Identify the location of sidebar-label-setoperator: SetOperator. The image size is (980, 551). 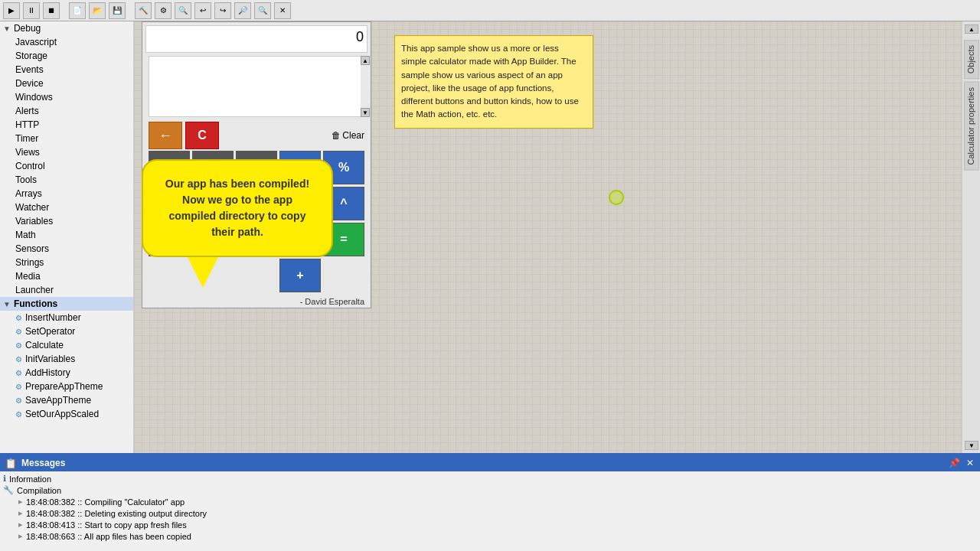
(51, 331).